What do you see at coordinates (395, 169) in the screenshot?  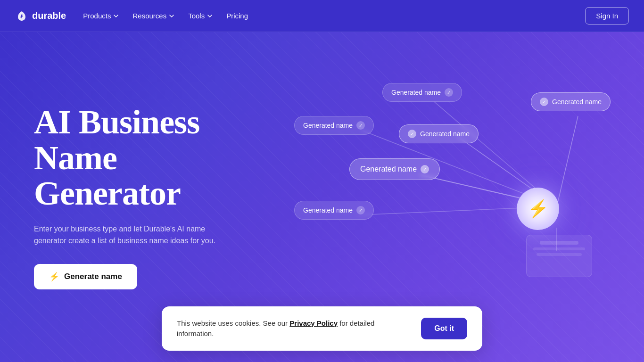 I see `name-tag-4: Generated name ✓` at bounding box center [395, 169].